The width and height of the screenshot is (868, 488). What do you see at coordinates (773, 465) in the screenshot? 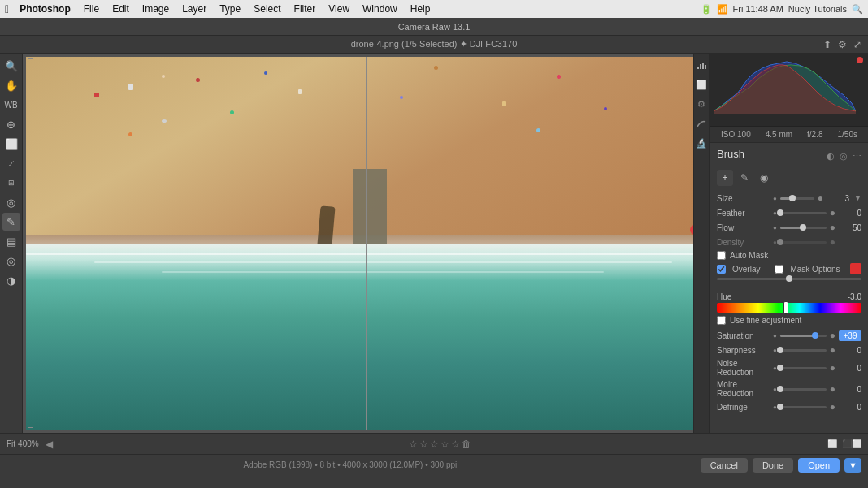
I see `done-button: Done` at bounding box center [773, 465].